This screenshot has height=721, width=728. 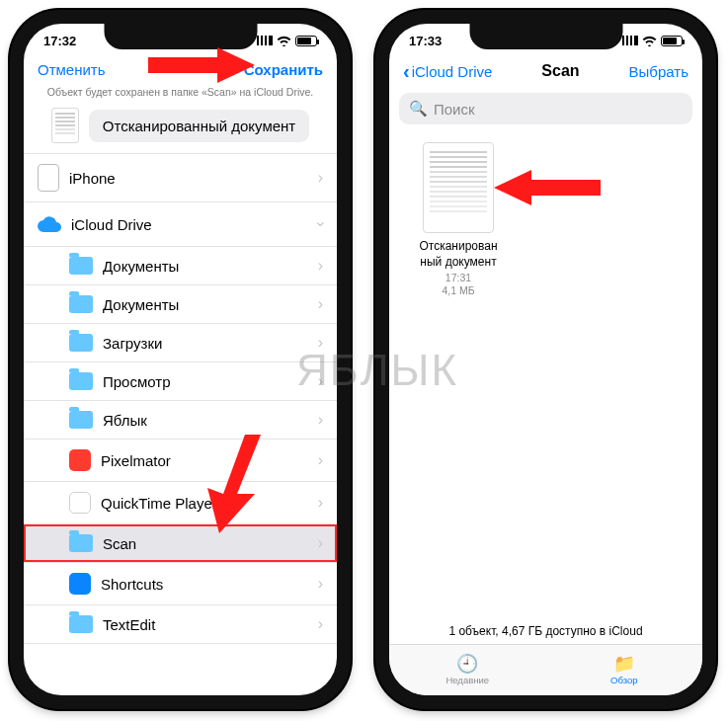 What do you see at coordinates (452, 71) in the screenshot?
I see `back-label: iCloud Drive` at bounding box center [452, 71].